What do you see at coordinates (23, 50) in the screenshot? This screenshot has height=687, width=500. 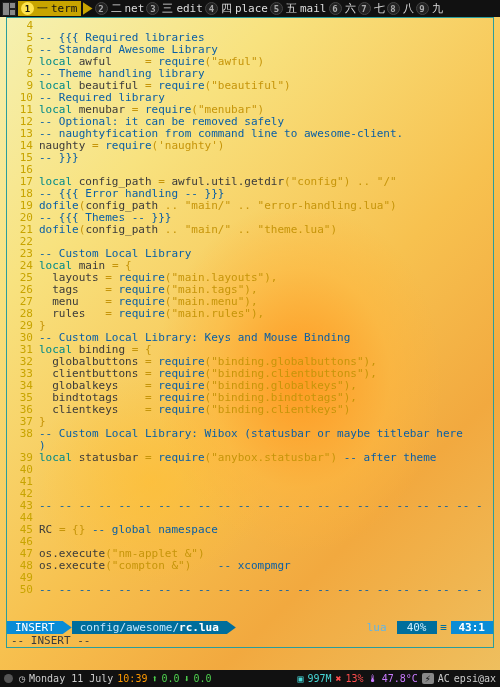 I see `line-number: 6` at bounding box center [23, 50].